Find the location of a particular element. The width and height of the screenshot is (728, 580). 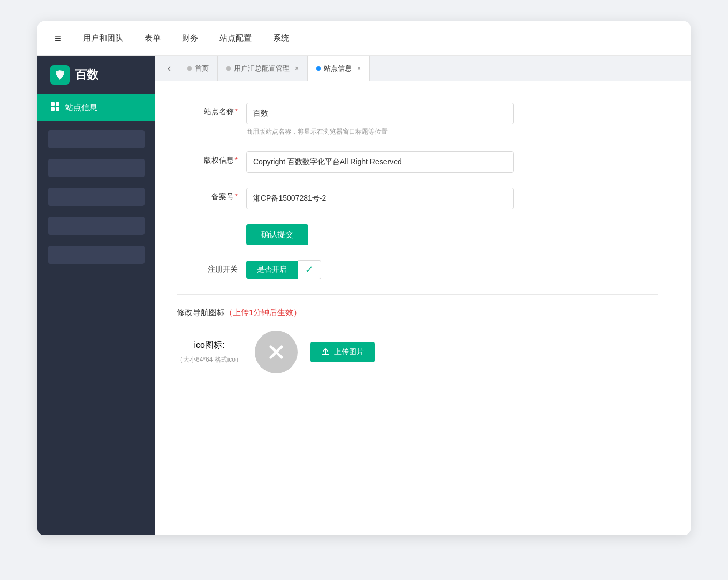

tab-back-button: ‹ is located at coordinates (169, 68).